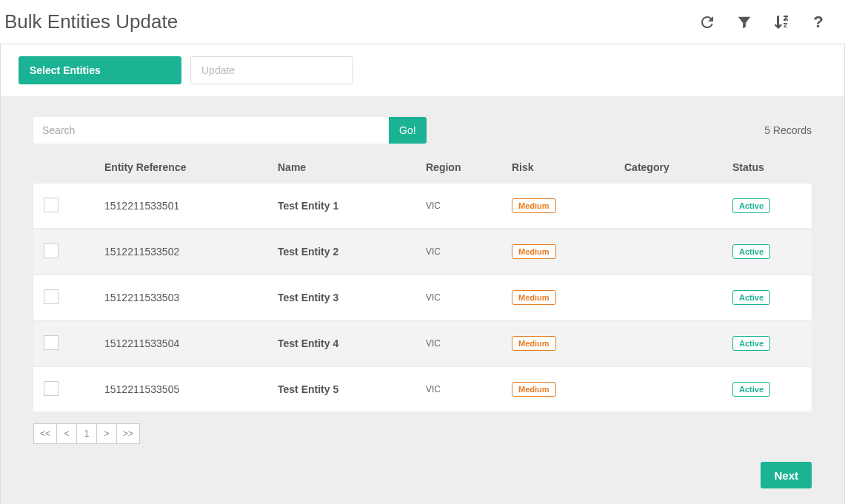  Describe the element at coordinates (781, 22) in the screenshot. I see `sort-icon: AZ` at that location.